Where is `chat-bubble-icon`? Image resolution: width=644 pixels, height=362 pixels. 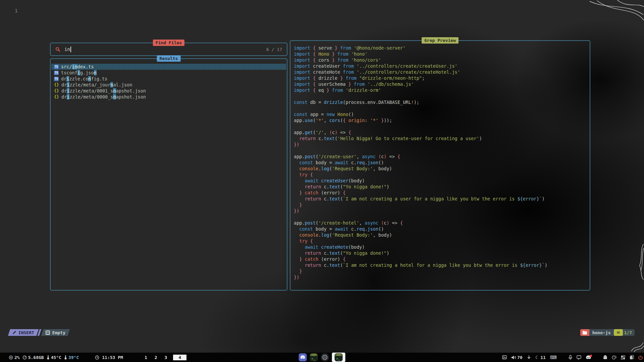 chat-bubble-icon is located at coordinates (579, 357).